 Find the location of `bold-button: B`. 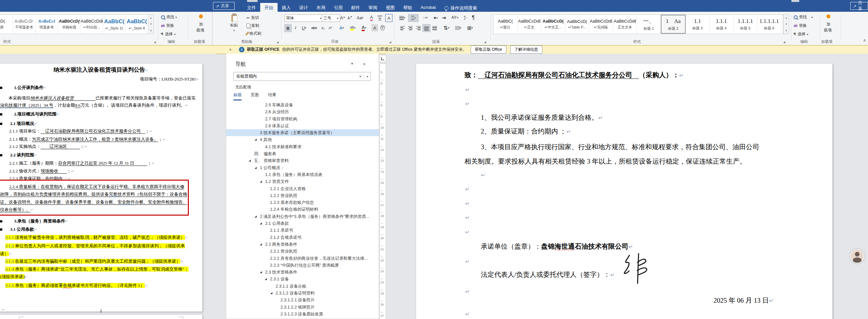

bold-button: B is located at coordinates (288, 28).